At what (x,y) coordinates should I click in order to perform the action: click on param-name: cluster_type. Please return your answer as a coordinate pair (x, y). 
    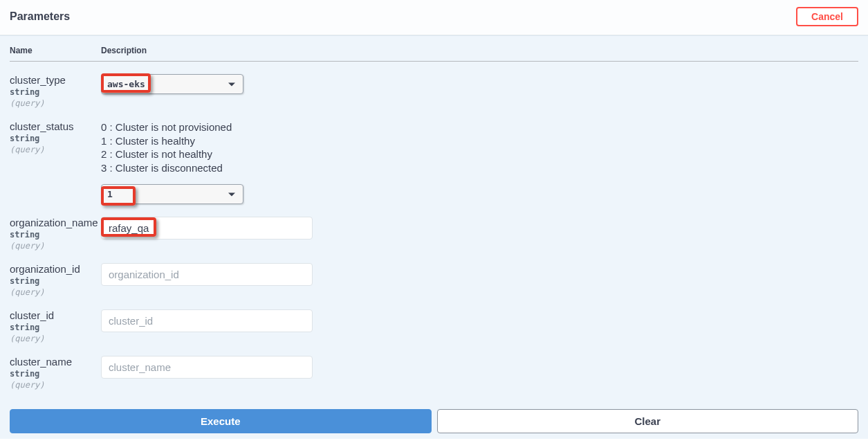
    Looking at the image, I should click on (55, 80).